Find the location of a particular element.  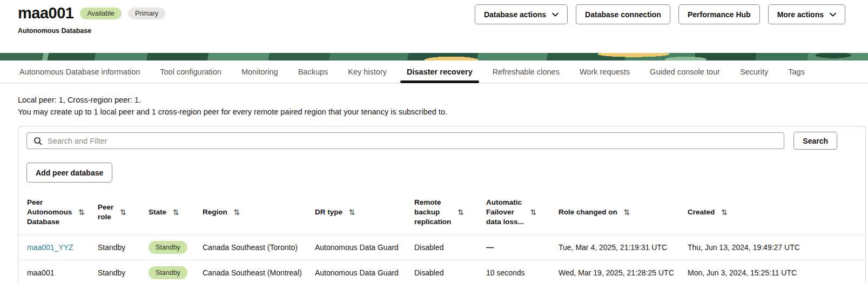

search-button: Search is located at coordinates (816, 140).